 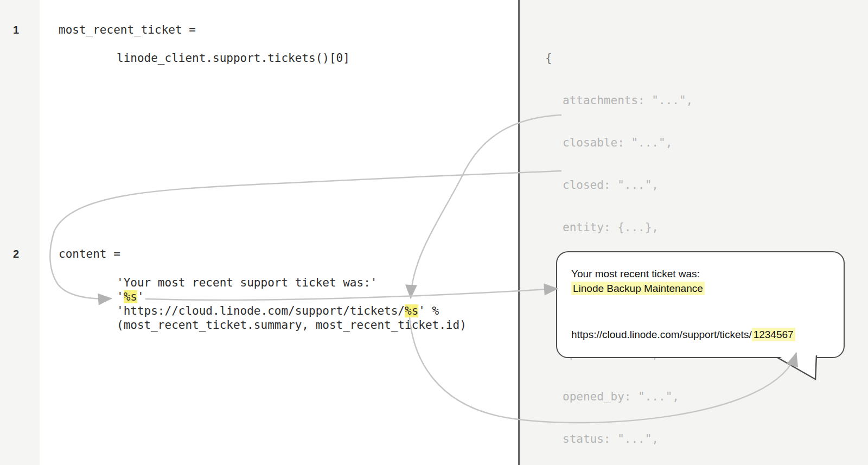 I want to click on panel-divider, so click(x=519, y=232).